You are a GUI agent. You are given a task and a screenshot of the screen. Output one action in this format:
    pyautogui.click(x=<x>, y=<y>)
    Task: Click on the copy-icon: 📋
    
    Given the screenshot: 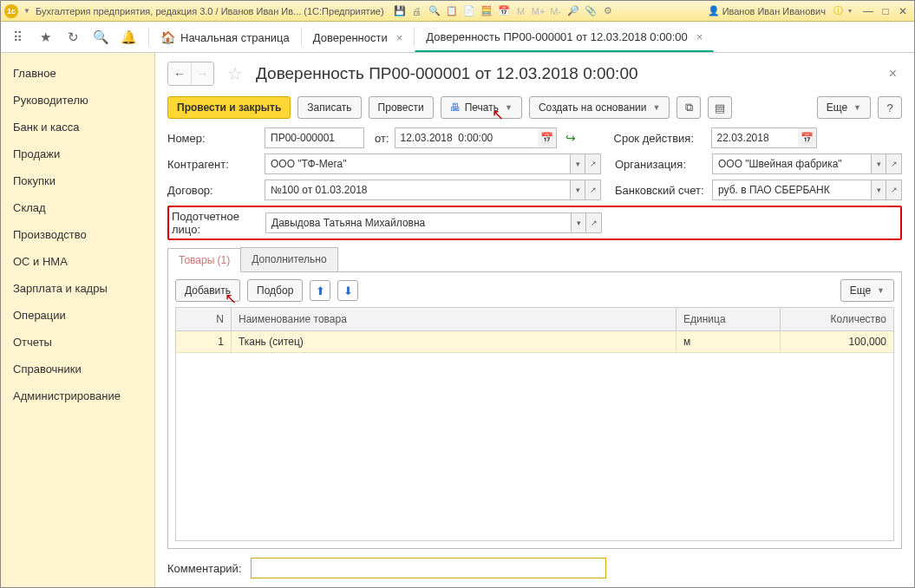 What is the action you would take?
    pyautogui.click(x=452, y=11)
    